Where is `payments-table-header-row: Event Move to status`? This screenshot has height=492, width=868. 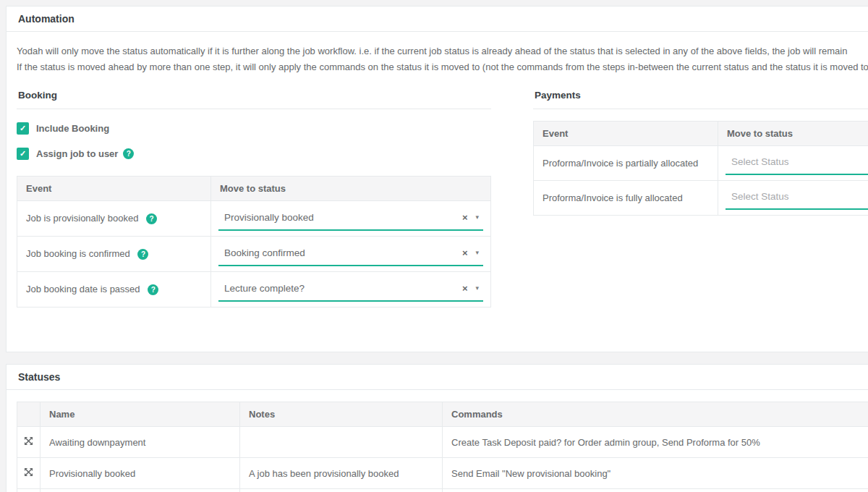
payments-table-header-row: Event Move to status is located at coordinates (701, 134).